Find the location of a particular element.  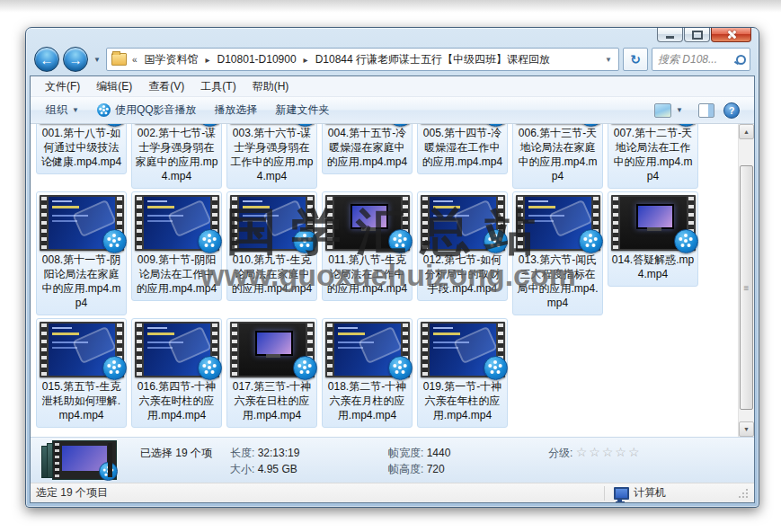

vertical-scrollbar: ▲ ≡ ▼ is located at coordinates (746, 280).